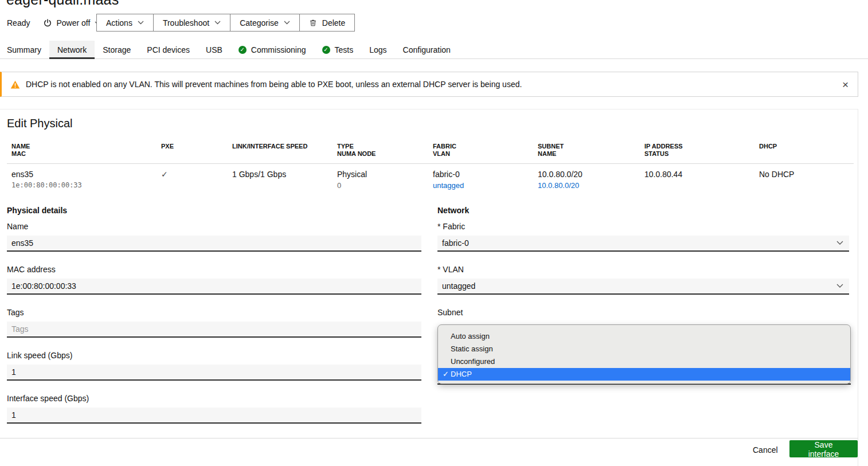  I want to click on troubleshoot-button: Troubleshoot, so click(192, 23).